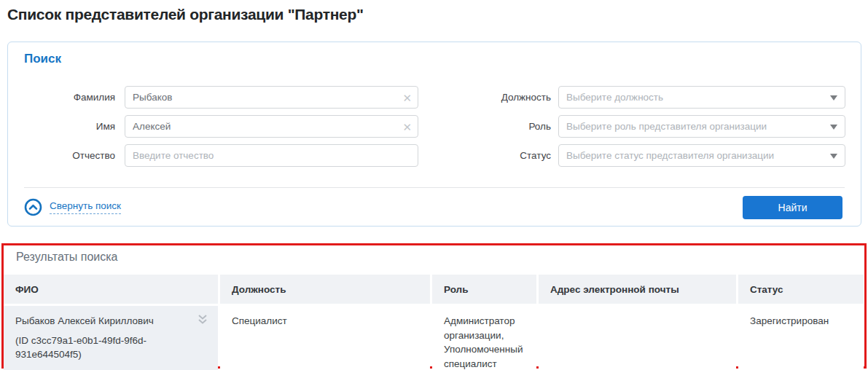 The image size is (868, 370). Describe the element at coordinates (427, 127) in the screenshot. I see `field-row-role: Роль Выберите роль представителя организ…` at that location.